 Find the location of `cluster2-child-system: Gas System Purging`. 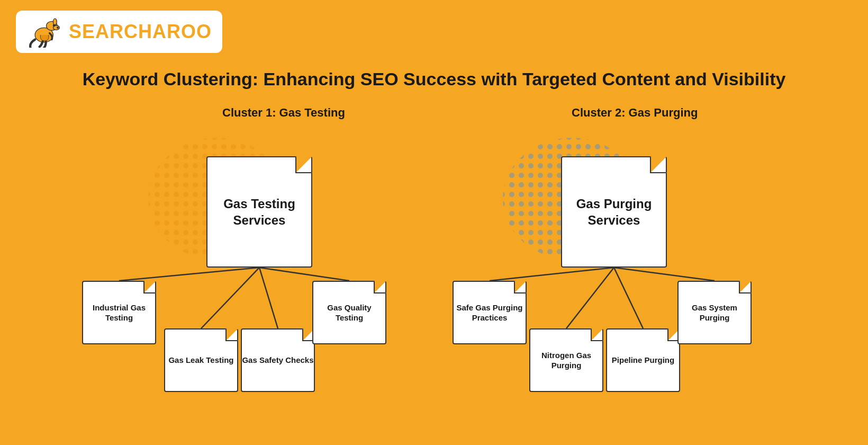

cluster2-child-system: Gas System Purging is located at coordinates (715, 313).